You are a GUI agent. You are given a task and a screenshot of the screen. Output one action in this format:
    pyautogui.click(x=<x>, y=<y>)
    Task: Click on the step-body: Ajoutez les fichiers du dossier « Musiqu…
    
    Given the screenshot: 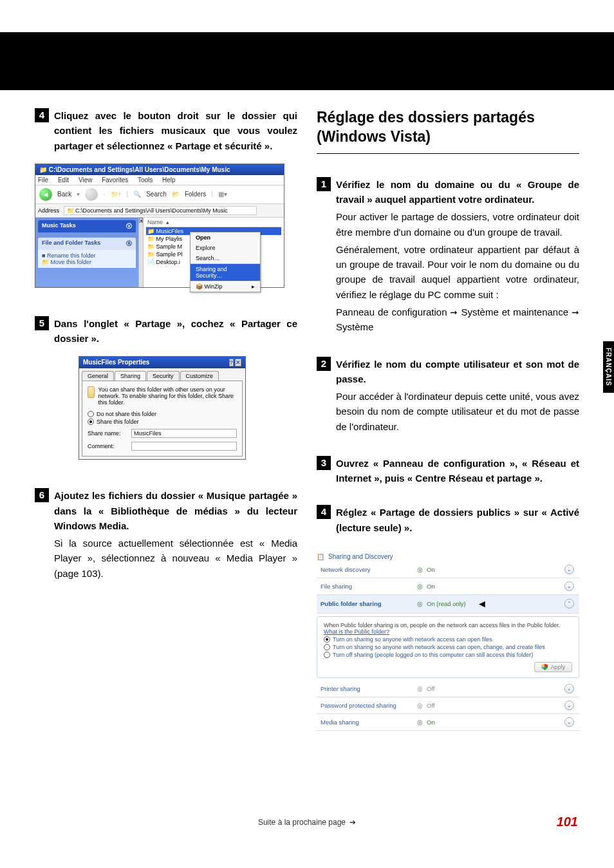 What is the action you would take?
    pyautogui.click(x=176, y=534)
    